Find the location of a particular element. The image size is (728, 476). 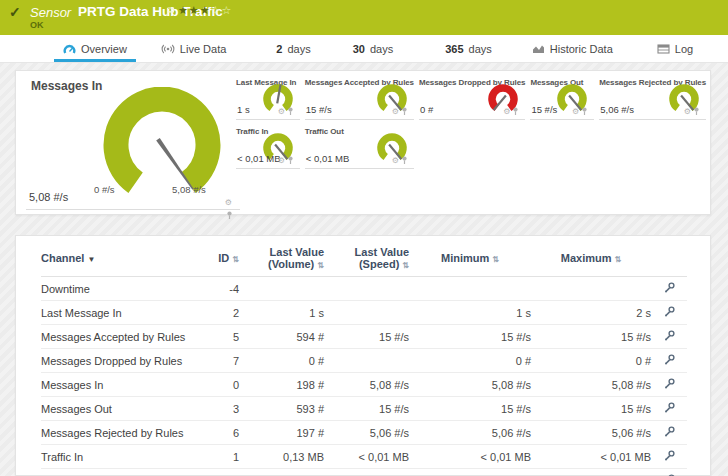

channel-gauge-tile: Messages Rejected by Rules 5,06 #/s ⚙ is located at coordinates (652, 98).